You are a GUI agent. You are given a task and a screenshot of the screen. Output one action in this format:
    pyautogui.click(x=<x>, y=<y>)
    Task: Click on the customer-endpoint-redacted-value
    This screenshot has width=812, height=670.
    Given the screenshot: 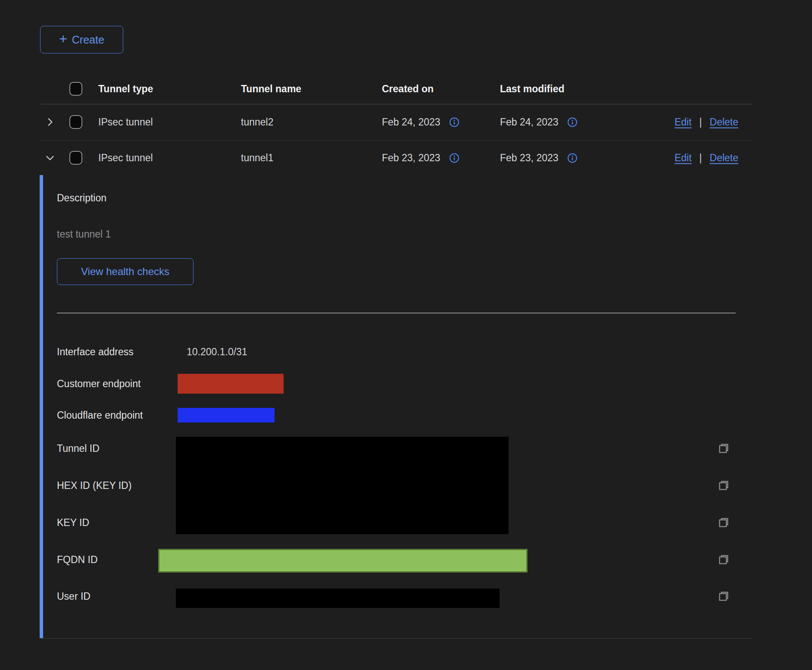 What is the action you would take?
    pyautogui.click(x=231, y=384)
    